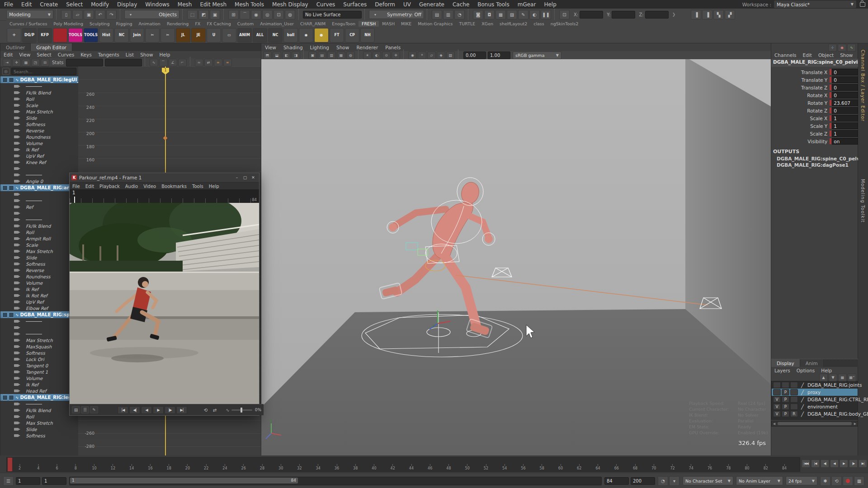 The image size is (868, 488). What do you see at coordinates (39, 131) in the screenshot?
I see `tree-attr-row: Reverse` at bounding box center [39, 131].